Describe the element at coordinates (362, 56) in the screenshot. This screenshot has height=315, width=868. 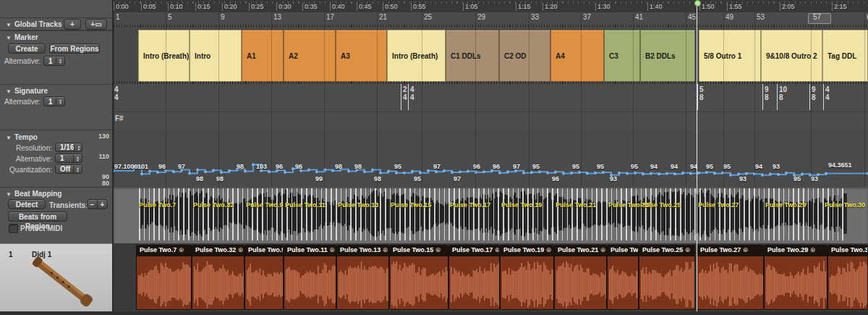
I see `marker-region: A3` at that location.